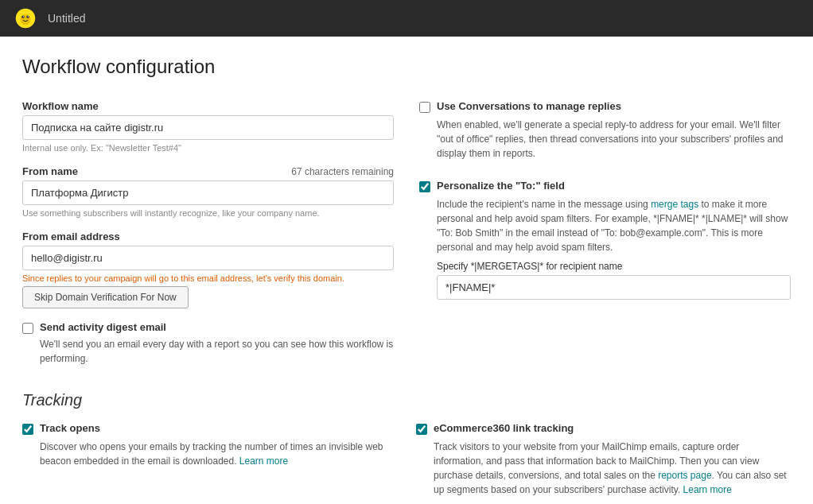  Describe the element at coordinates (684, 475) in the screenshot. I see `ecommerce-reports-link: reports page` at that location.